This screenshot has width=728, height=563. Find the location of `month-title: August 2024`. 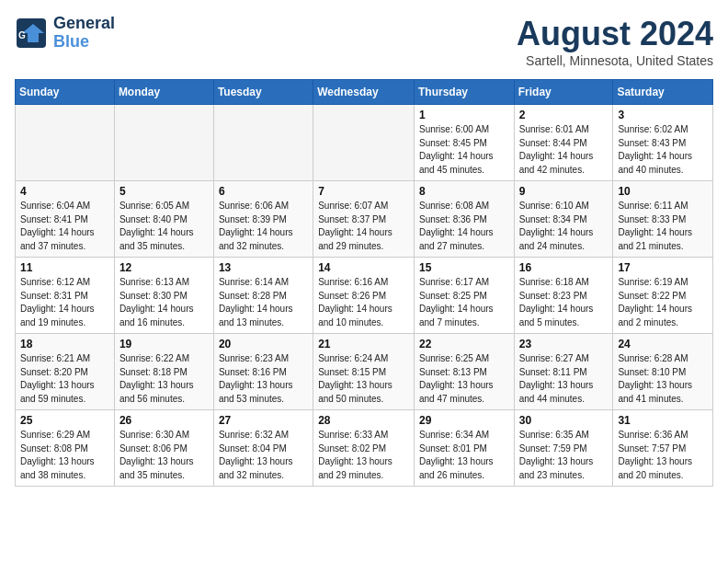

month-title: August 2024 is located at coordinates (615, 34).